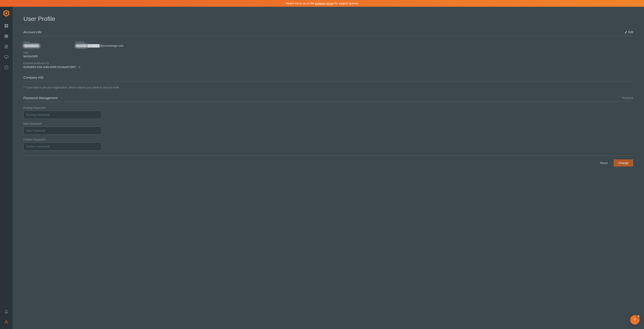 The height and width of the screenshot is (329, 644). Describe the element at coordinates (328, 79) in the screenshot. I see `company-info-header: Company Info` at that location.